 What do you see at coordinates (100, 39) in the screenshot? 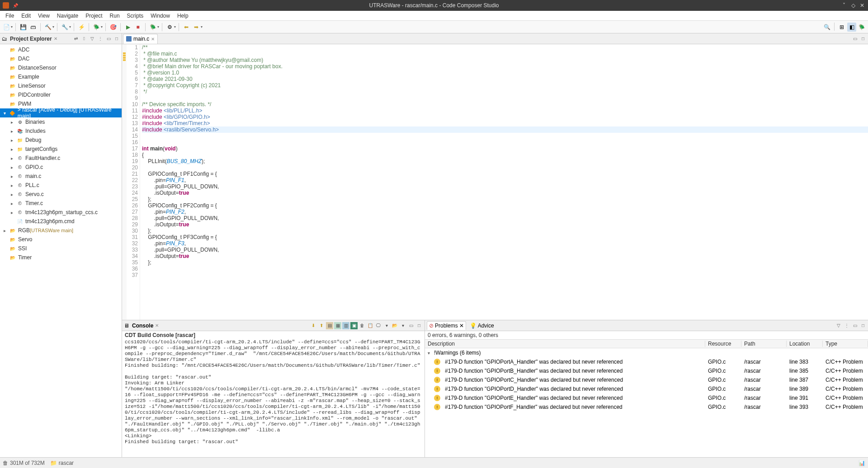
I see `view-menu-button: ⋮` at bounding box center [100, 39].